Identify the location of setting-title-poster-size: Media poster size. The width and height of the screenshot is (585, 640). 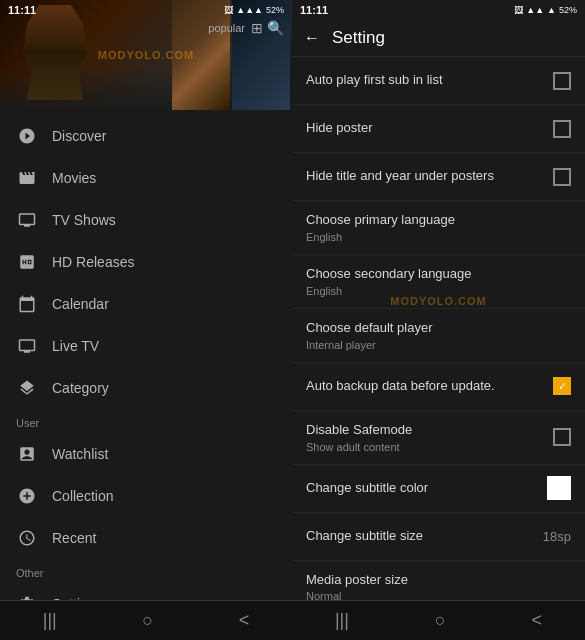
(434, 580).